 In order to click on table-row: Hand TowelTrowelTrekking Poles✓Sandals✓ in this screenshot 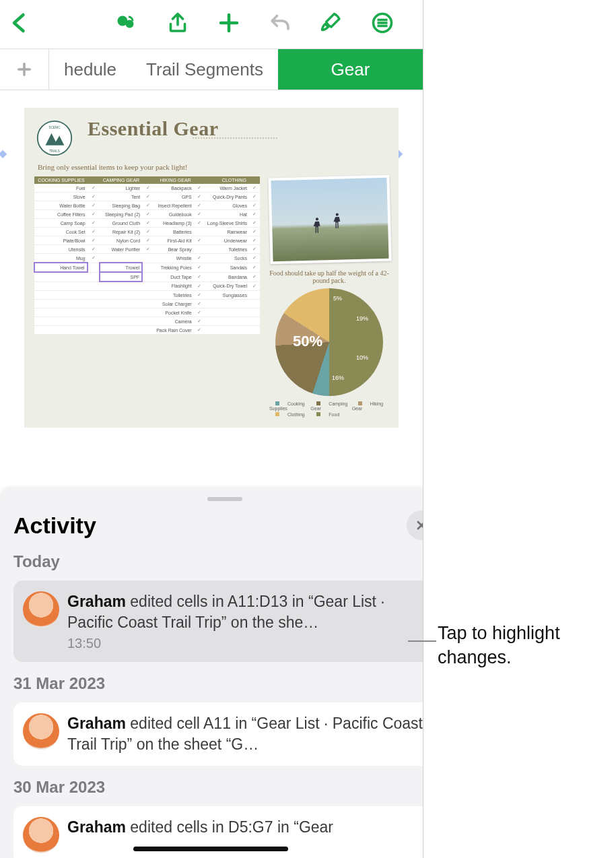, I will do `click(147, 267)`.